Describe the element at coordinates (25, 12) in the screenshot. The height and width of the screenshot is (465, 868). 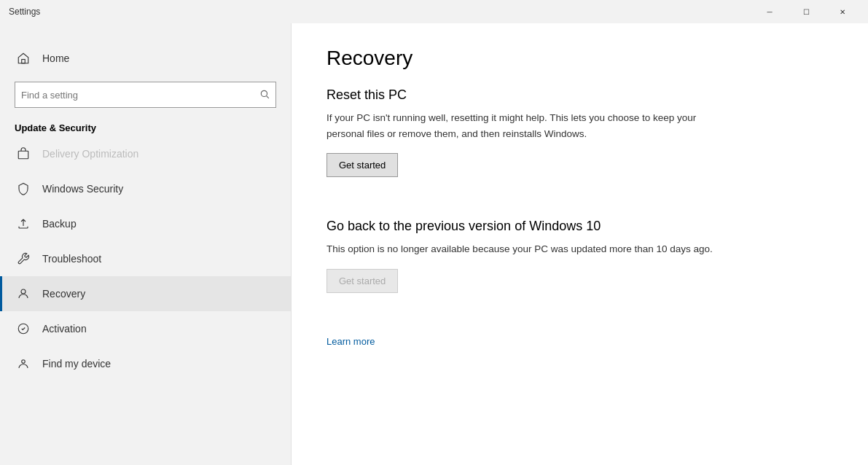
I see `title-bar-text: Settings` at that location.